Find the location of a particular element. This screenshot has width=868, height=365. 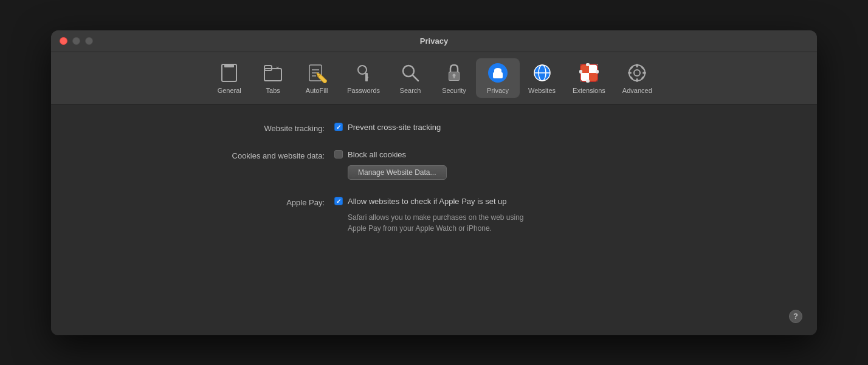

apple-pay-row: Apple Pay: Allow websites to check if Ap… is located at coordinates (434, 215).